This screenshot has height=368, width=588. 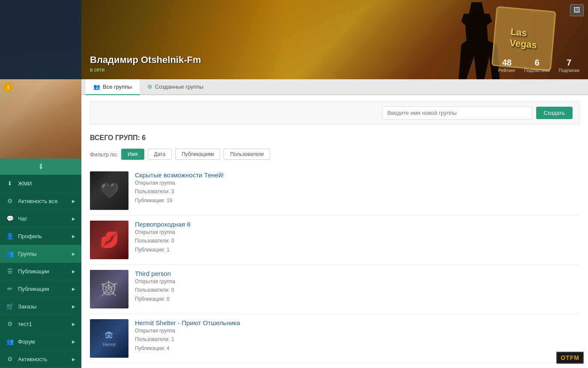 What do you see at coordinates (33, 289) in the screenshot?
I see `sidebar-item-publication-label: Публикация` at bounding box center [33, 289].